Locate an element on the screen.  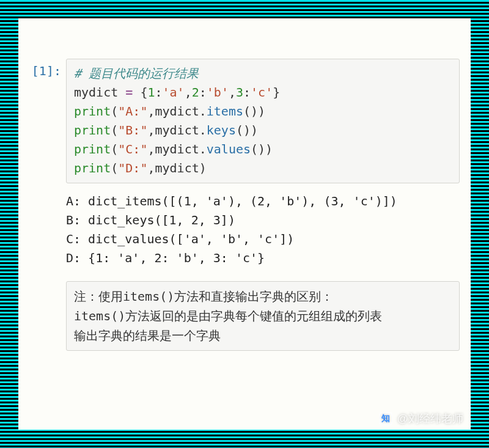
note-line-1: 注：使用items()方法和直接输出字典的区别： is located at coordinates (263, 296).